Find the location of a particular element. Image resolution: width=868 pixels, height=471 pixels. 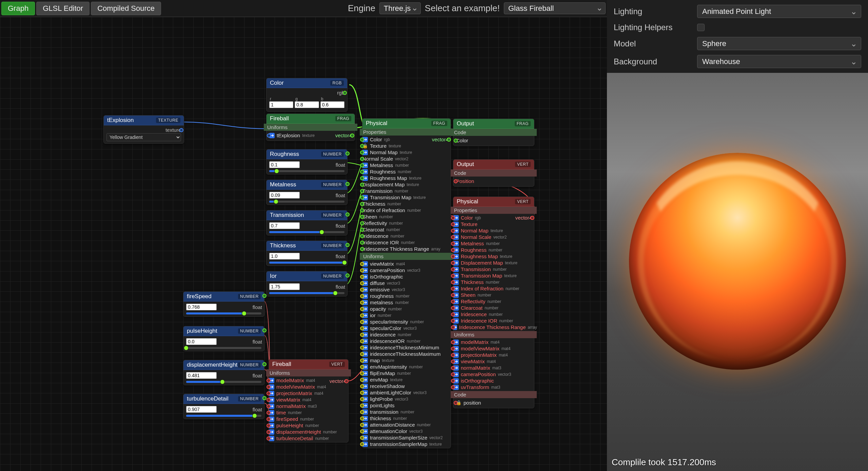

property-row: ➜lightProbe vector3 is located at coordinates (407, 399).